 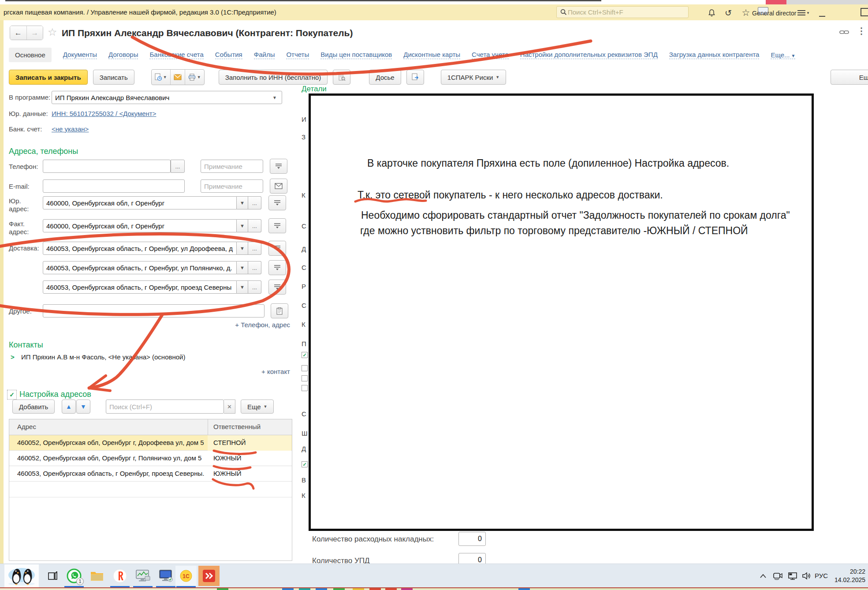 What do you see at coordinates (242, 203) in the screenshot?
I see `legal-address-dropdown-button: ▼` at bounding box center [242, 203].